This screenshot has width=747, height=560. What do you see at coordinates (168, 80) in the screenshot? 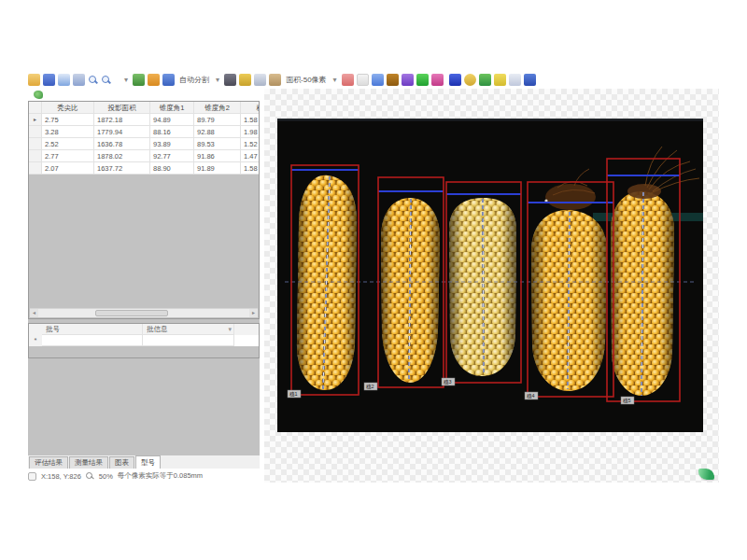
I see `batch-people-icon` at bounding box center [168, 80].